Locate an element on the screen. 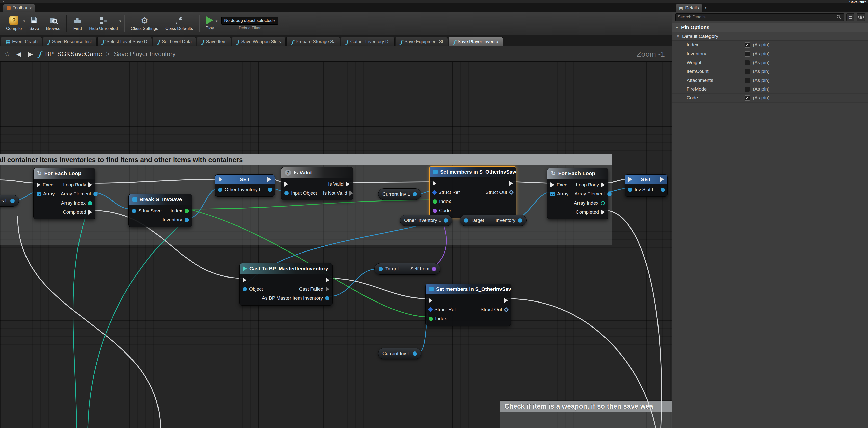  node-header: ? Is Valid is located at coordinates (317, 173).